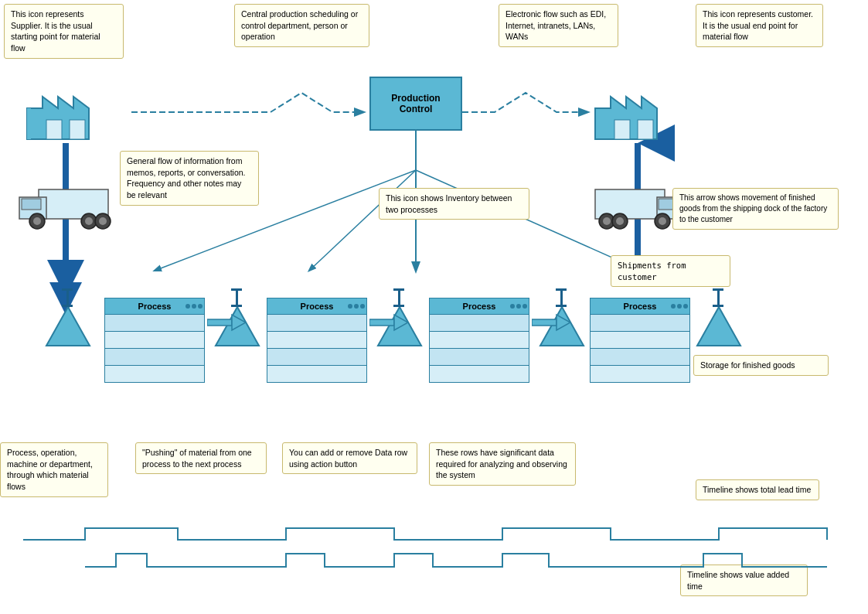 This screenshot has height=614, width=868. Describe the element at coordinates (155, 306) in the screenshot. I see `process-header-1: Process` at that location.